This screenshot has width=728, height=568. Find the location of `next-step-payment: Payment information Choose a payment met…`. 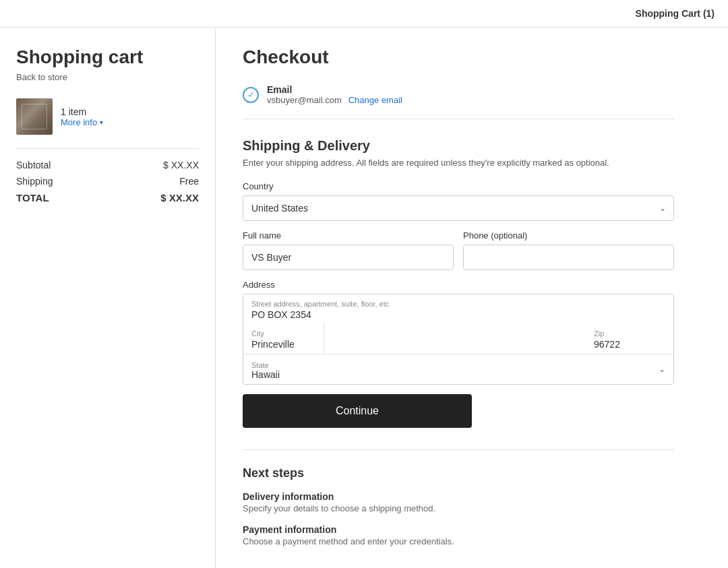

next-step-payment: Payment information Choose a payment met… is located at coordinates (458, 535).